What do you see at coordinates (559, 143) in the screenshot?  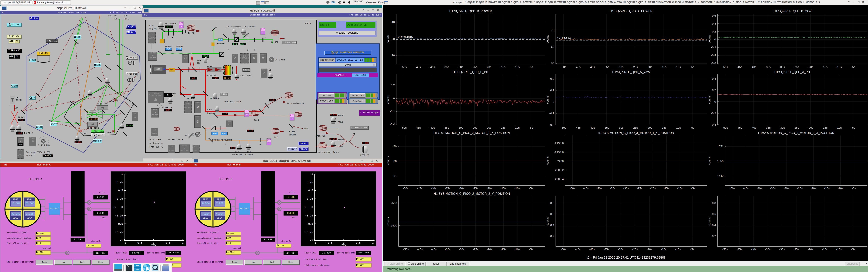 I see `svg-text: -2199.6` at bounding box center [559, 143].